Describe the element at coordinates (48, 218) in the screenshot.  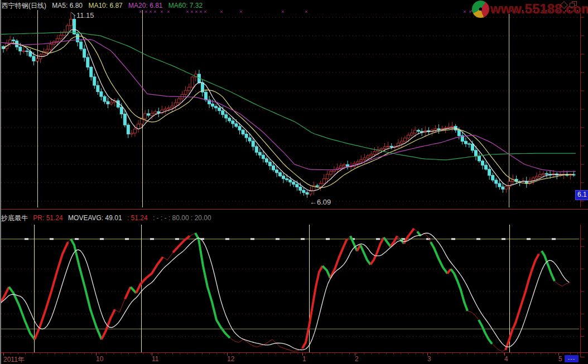
I see `indicator-pr-value: PR: 51.24` at that location.